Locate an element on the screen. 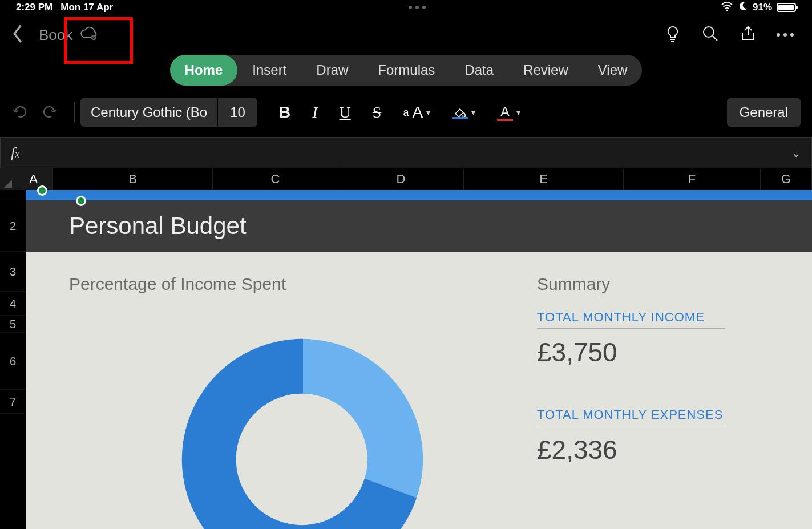  strikethrough-button: S is located at coordinates (377, 112).